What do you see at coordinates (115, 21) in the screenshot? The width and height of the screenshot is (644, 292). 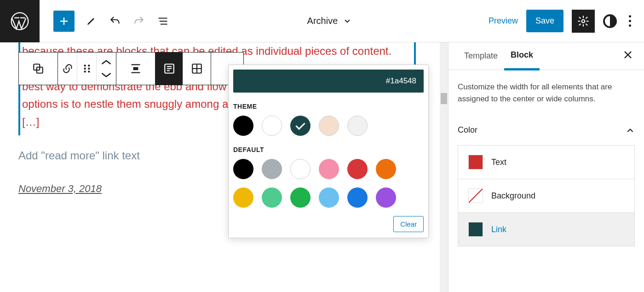 I see `undo-button` at bounding box center [115, 21].